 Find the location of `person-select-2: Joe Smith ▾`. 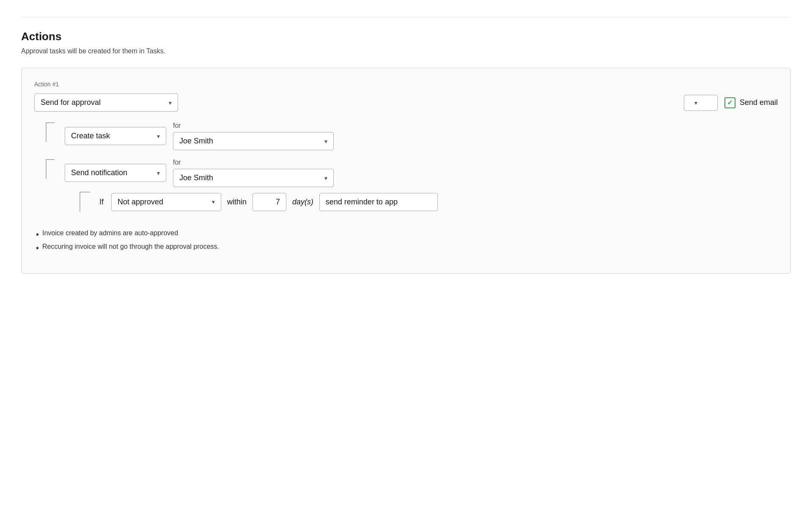

person-select-2: Joe Smith ▾ is located at coordinates (253, 178).